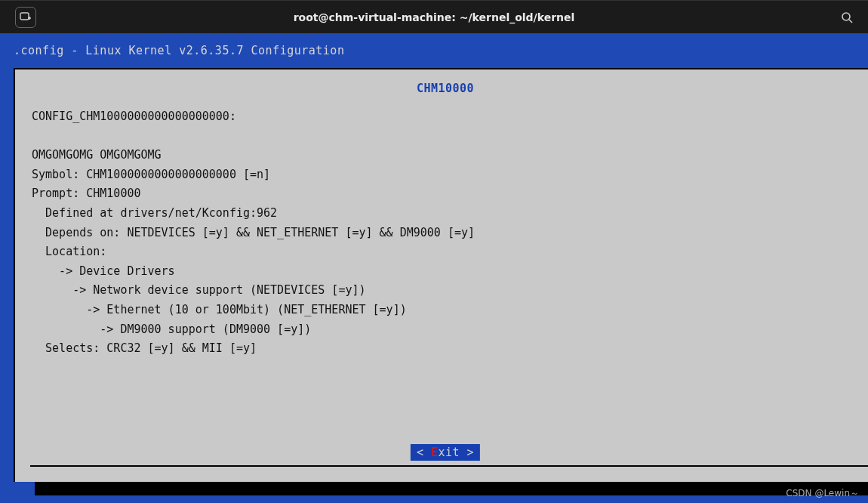  Describe the element at coordinates (134, 116) in the screenshot. I see `help-line: CONFIG_CHM1000000000000000000:` at that location.